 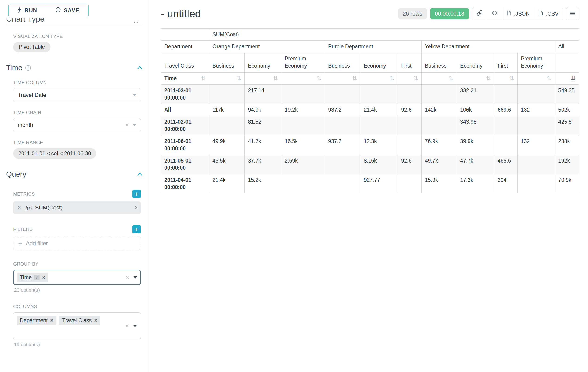 What do you see at coordinates (140, 175) in the screenshot?
I see `collapse-query-section-icon` at bounding box center [140, 175].